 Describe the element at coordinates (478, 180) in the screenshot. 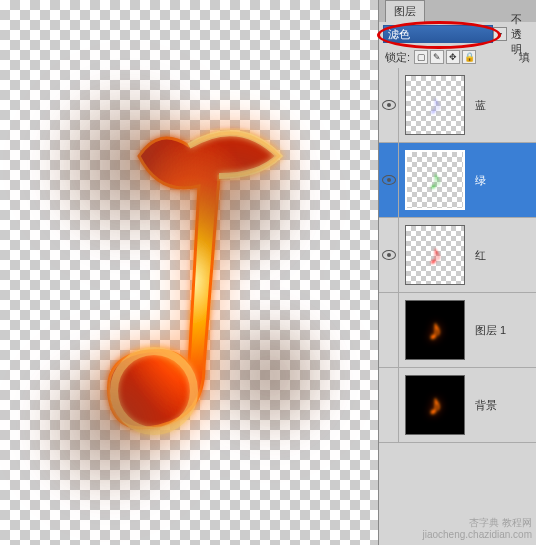

I see `layer-name: 绿` at that location.